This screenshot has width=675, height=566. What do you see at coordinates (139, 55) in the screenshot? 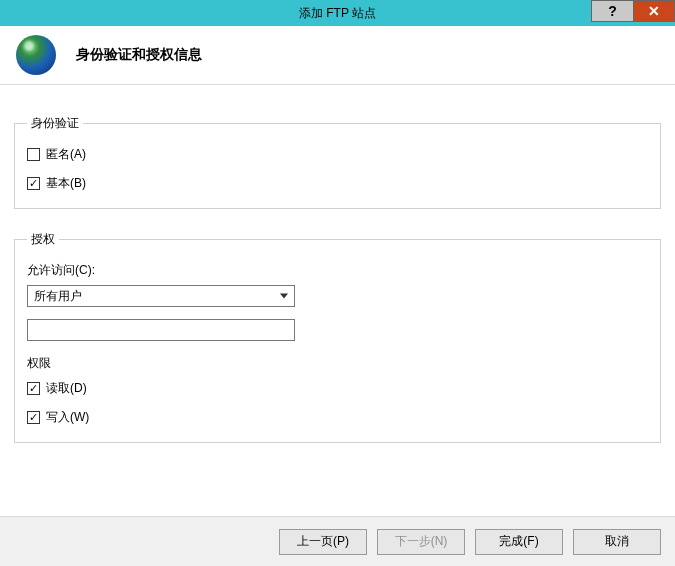
I see `page-title: 身份验证和授权信息` at bounding box center [139, 55].